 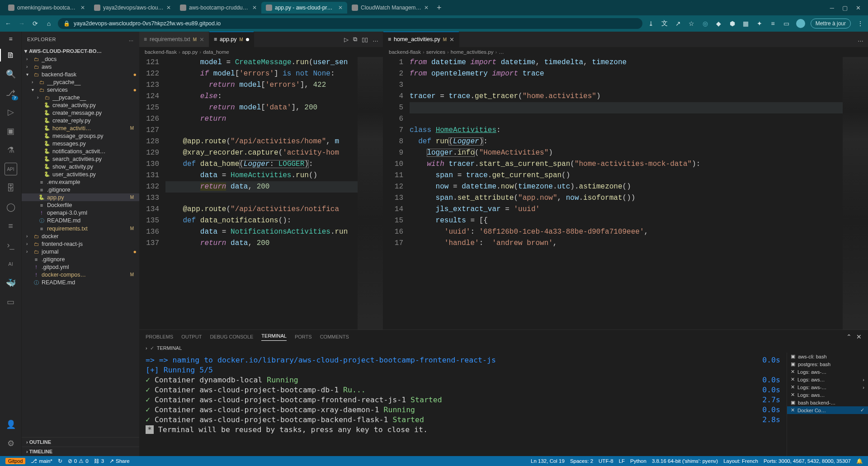 I want to click on panel-tab: PROBLEMS, so click(x=159, y=337).